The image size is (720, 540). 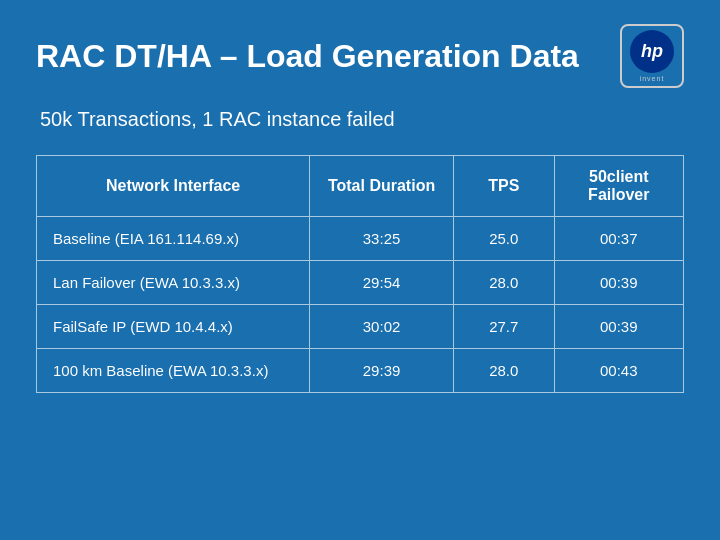 I want to click on table-row: Lan Failover (EWA 10.3.3.x)29:5428.000:3…, so click(x=360, y=283).